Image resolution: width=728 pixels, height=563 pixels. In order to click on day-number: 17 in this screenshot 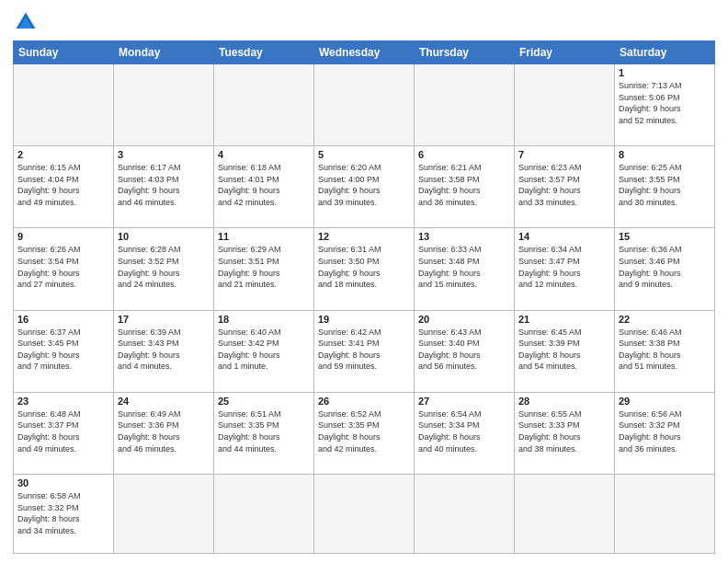, I will do `click(164, 319)`.